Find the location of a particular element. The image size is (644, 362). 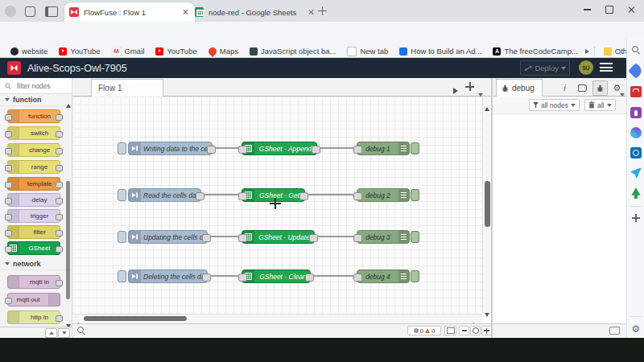

palette-search is located at coordinates (35, 86).